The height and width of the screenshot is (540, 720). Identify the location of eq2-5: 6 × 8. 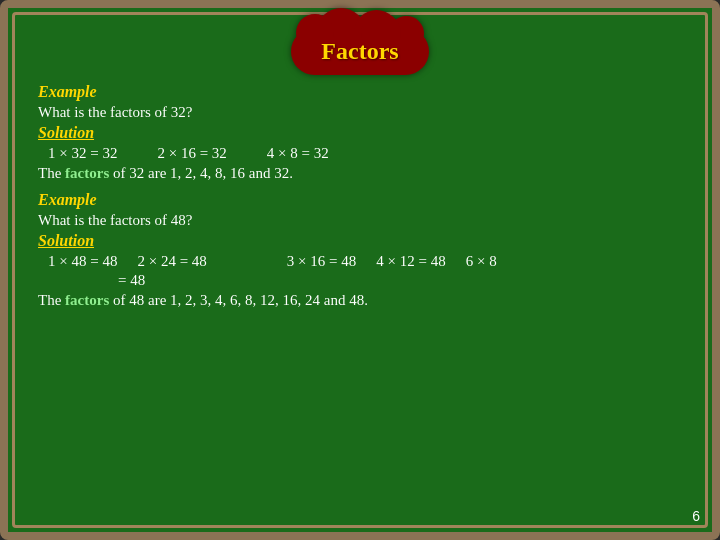
(482, 262).